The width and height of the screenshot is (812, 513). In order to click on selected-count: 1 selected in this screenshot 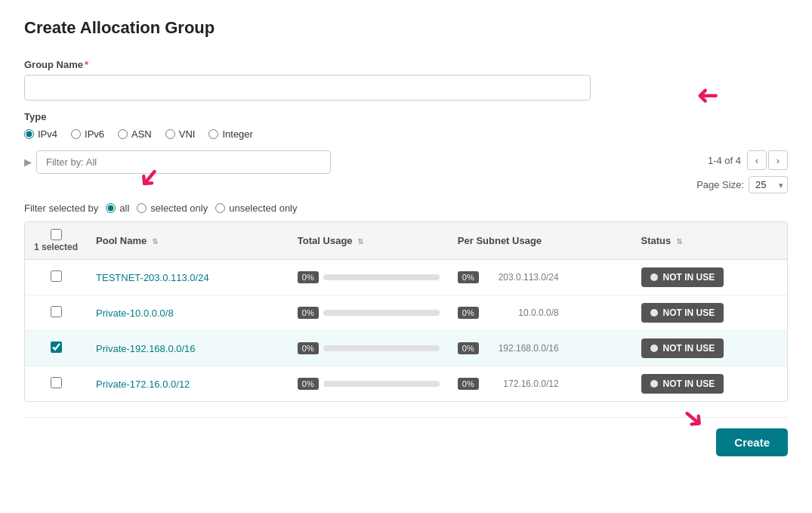, I will do `click(56, 247)`.